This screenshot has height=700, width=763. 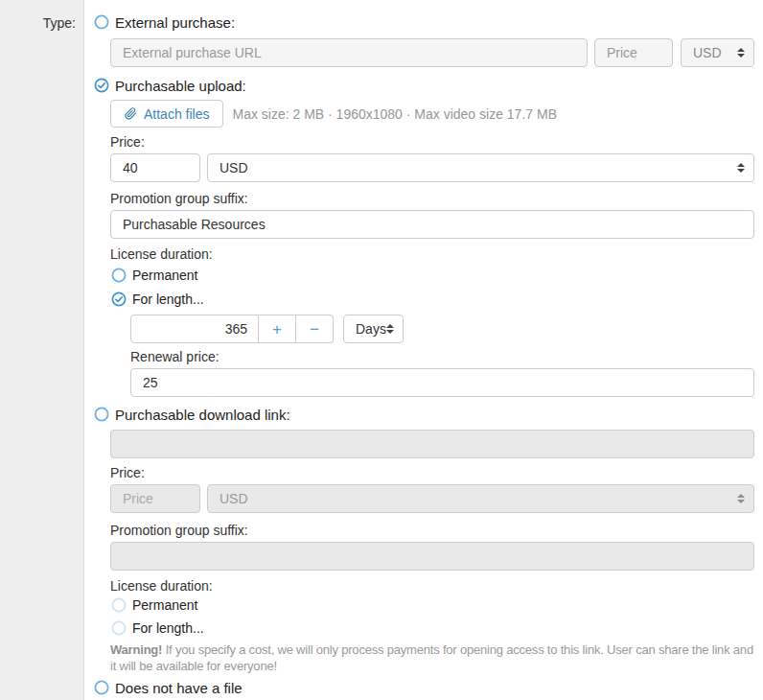 What do you see at coordinates (432, 53) in the screenshot?
I see `external-purchase-fields: USD` at bounding box center [432, 53].